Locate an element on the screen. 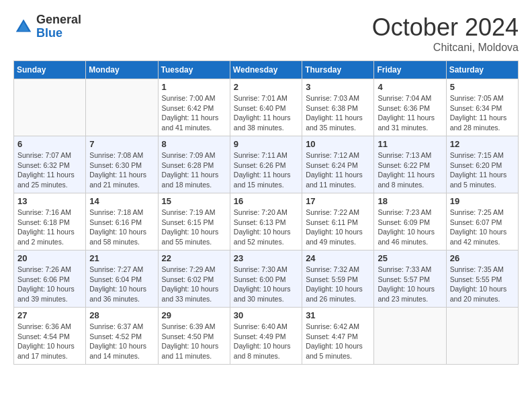  calendar-cell: 23Sunrise: 7:30 AMSunset: 6:00 PMDayligh… is located at coordinates (266, 279).